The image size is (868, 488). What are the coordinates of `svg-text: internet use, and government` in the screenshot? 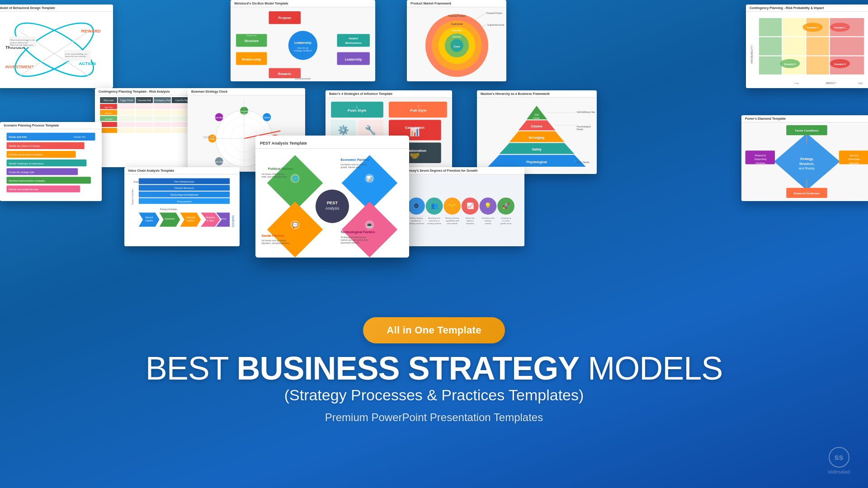 It's located at (354, 240).